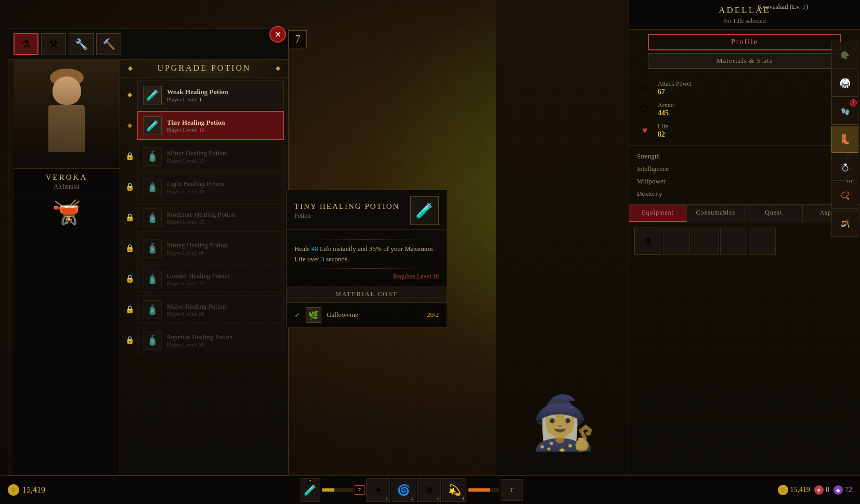 The width and height of the screenshot is (860, 504). Describe the element at coordinates (204, 95) in the screenshot. I see `potion-row-0: ◆ 🧪 Weak Healing Potion Player Level: 1` at that location.